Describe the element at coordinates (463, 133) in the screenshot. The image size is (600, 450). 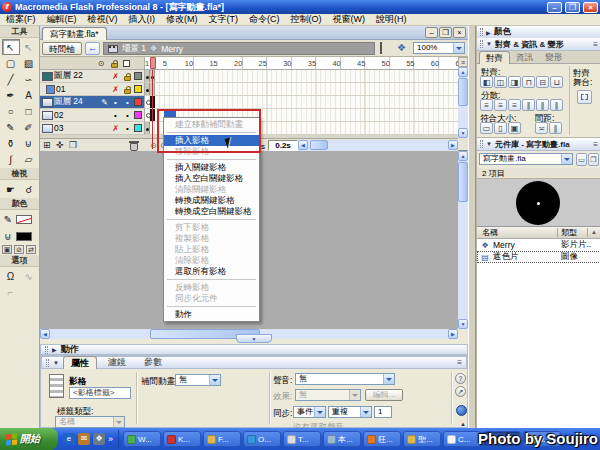
I see `scroll-down-icon: ▼` at that location.